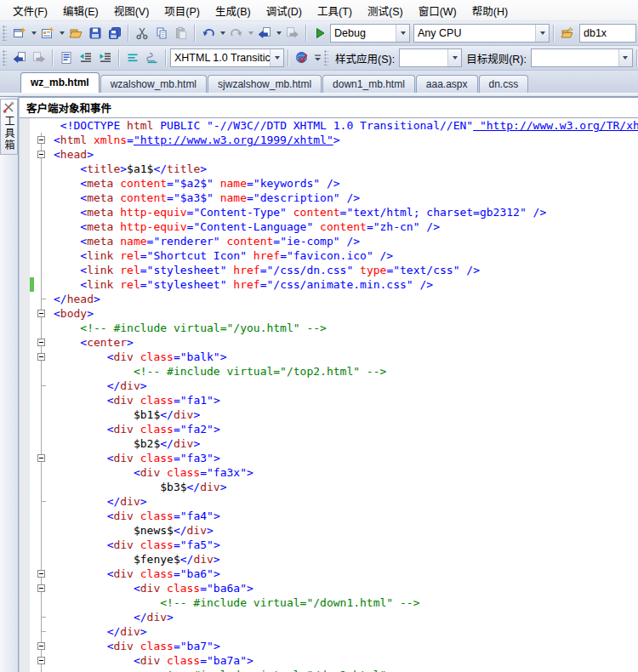  I want to click on search-input, so click(607, 33).